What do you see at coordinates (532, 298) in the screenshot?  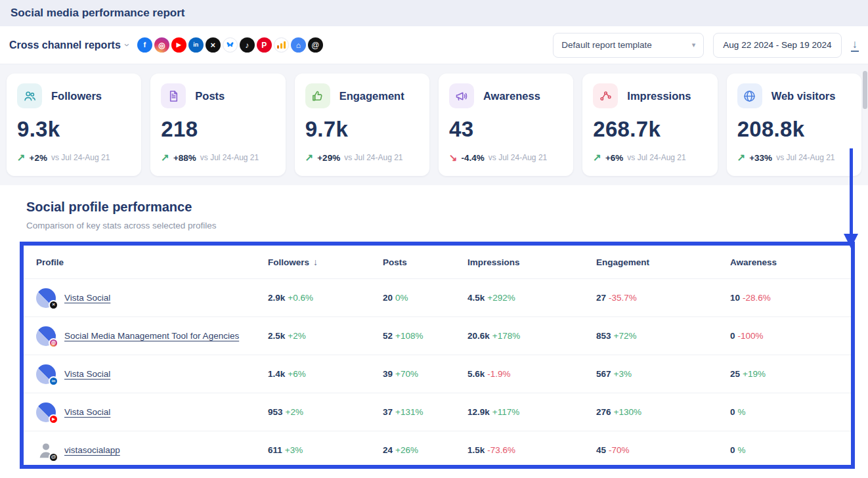 I see `impressions-cell: 4.5k+292%` at bounding box center [532, 298].